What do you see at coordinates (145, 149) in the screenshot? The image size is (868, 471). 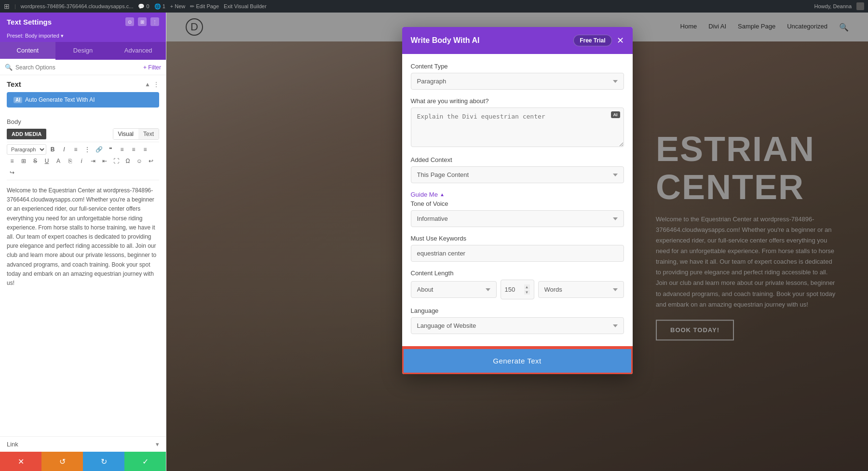 I see `align-right-button: ≡` at bounding box center [145, 149].